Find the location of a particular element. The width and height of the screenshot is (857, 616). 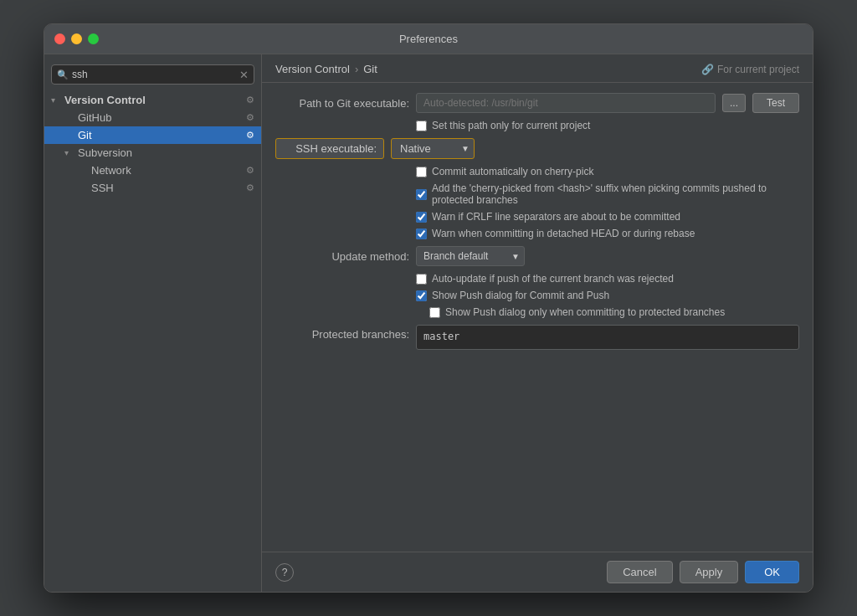

path-label: Path to Git executable: is located at coordinates (342, 104).